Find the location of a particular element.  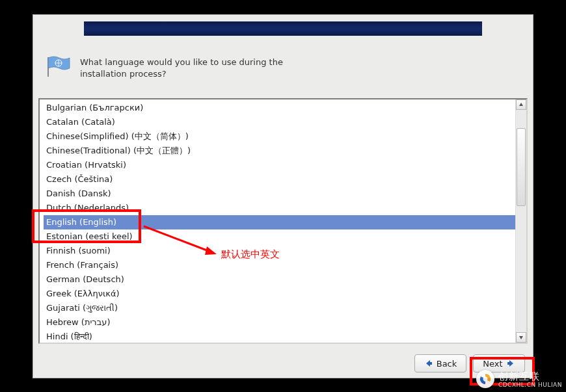

list-item: Hebrew (עברית) is located at coordinates (280, 322).